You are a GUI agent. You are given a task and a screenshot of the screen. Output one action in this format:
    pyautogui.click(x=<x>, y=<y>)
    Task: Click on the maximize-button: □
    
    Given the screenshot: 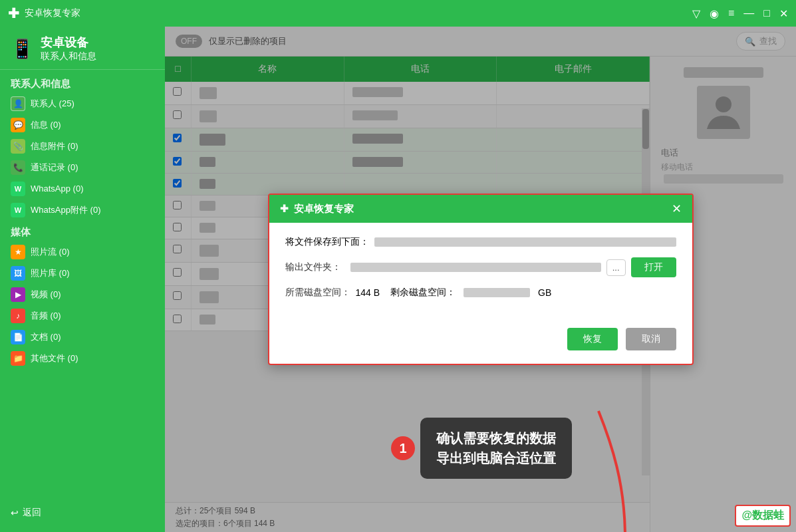 What is the action you would take?
    pyautogui.click(x=767, y=13)
    